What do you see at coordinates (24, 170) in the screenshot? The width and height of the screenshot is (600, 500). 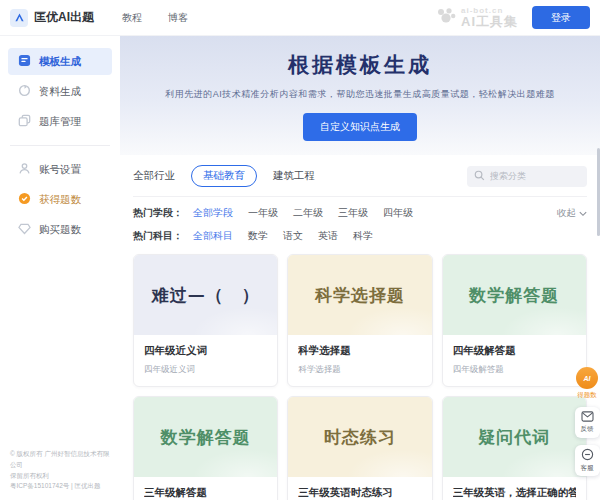 I see `user-icon` at bounding box center [24, 170].